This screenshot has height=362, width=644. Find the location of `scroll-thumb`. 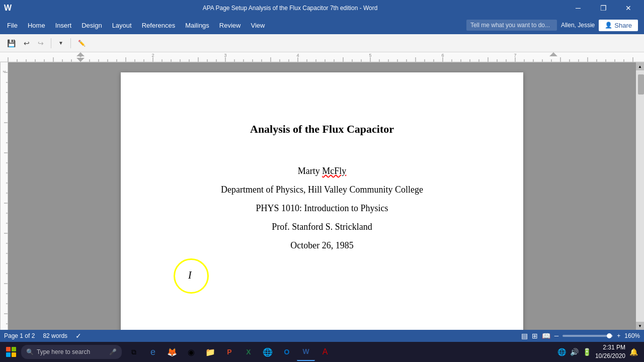

scroll-thumb is located at coordinates (641, 84).